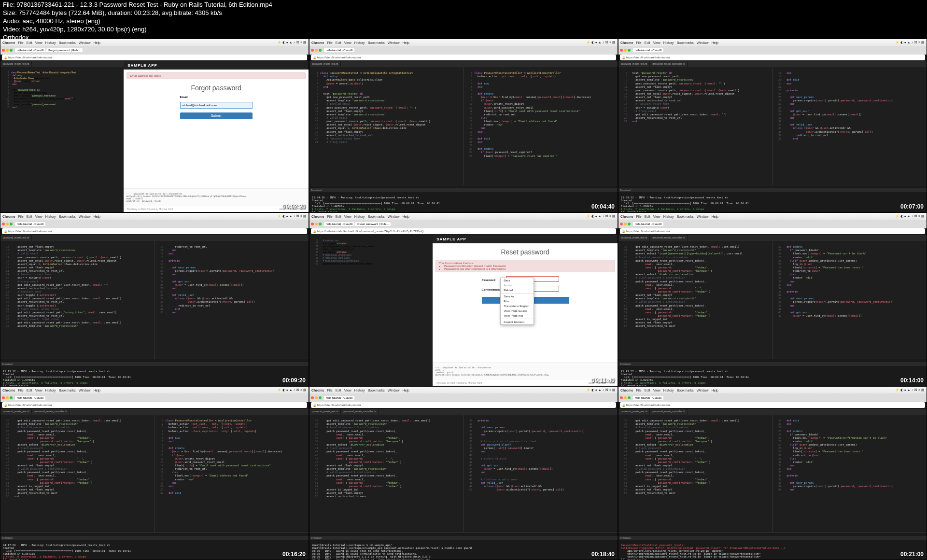 This screenshot has width=927, height=560. I want to click on thumb-0440: ChromeFileEditViewHistoryBookmarksWindow…, so click(464, 126).